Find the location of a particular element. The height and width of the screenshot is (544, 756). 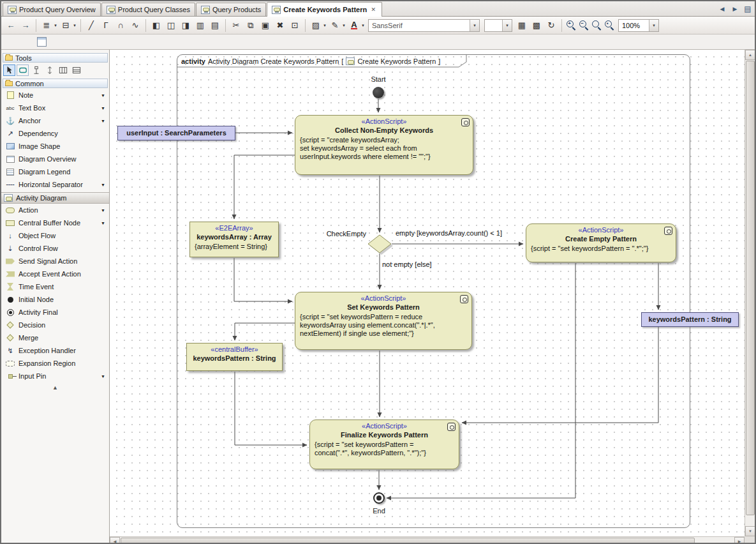

splined-path-icon: ∿ is located at coordinates (135, 26).